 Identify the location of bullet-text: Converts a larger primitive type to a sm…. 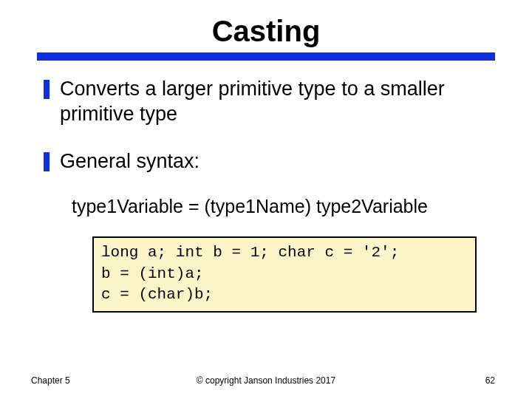
(276, 102).